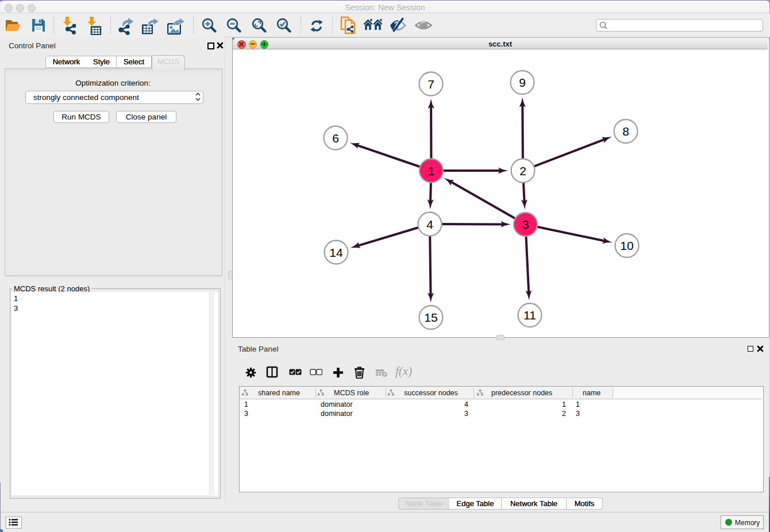  Describe the element at coordinates (526, 224) in the screenshot. I see `svg-text: 3` at that location.